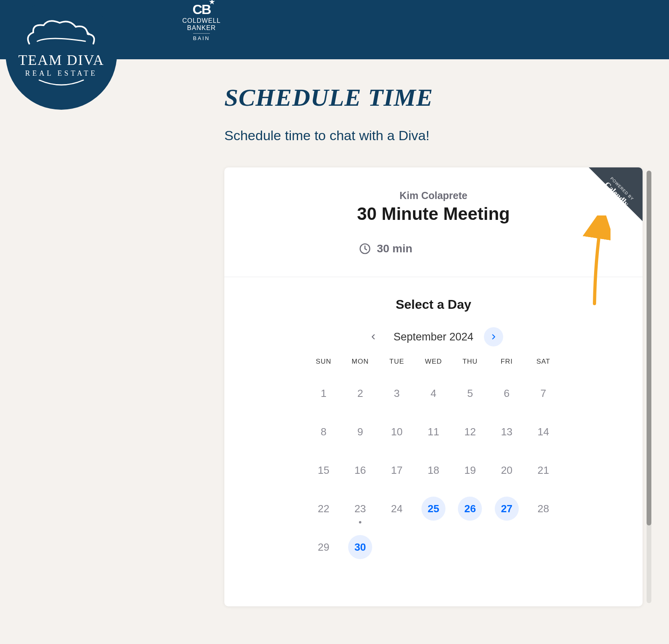 Image resolution: width=669 pixels, height=644 pixels. What do you see at coordinates (202, 22) in the screenshot?
I see `coldwell-banker-logo: ★ CB COLDWELL BANKER BAIN` at bounding box center [202, 22].